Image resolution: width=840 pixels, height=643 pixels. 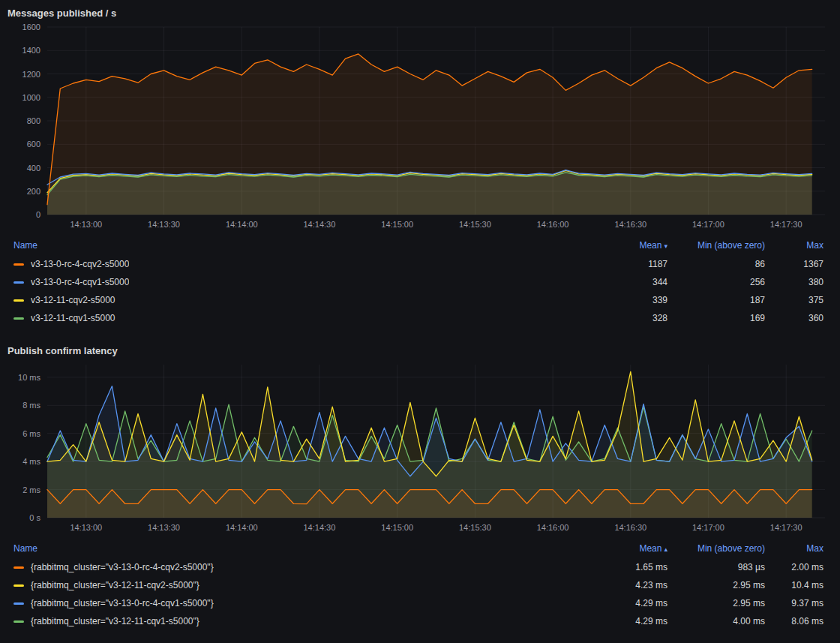 What do you see at coordinates (420, 584) in the screenshot?
I see `legend-table-publish-confirm-latency: Name Mean▴ Min (above zero) Max {rabbitm…` at bounding box center [420, 584].